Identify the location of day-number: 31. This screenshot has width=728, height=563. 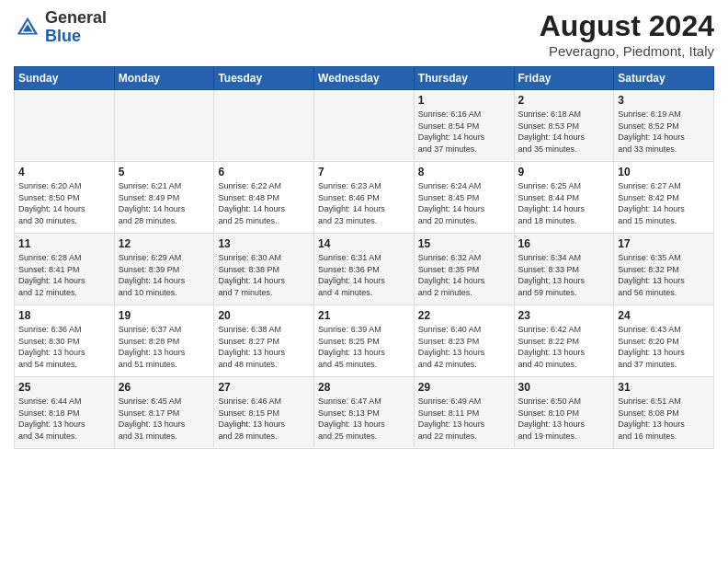
(664, 387).